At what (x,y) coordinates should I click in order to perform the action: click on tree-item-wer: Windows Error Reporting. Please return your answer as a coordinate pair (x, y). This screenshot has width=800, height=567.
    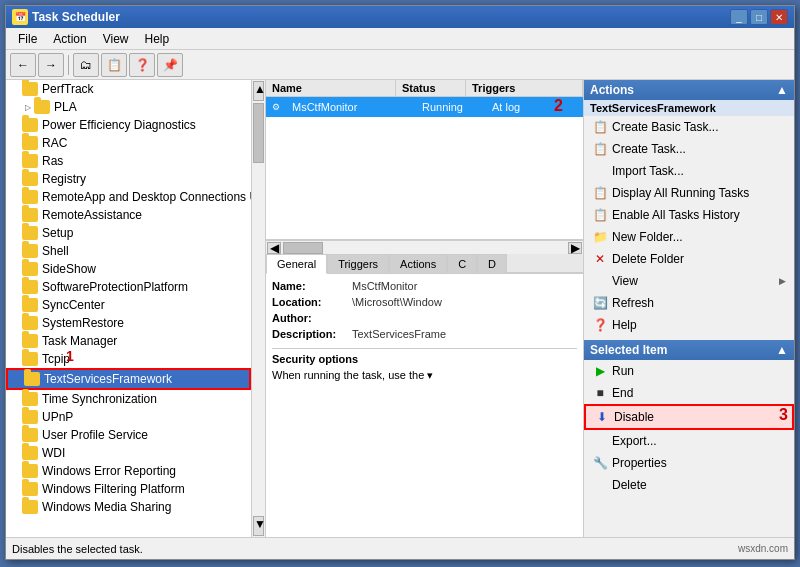
    Looking at the image, I should click on (128, 471).